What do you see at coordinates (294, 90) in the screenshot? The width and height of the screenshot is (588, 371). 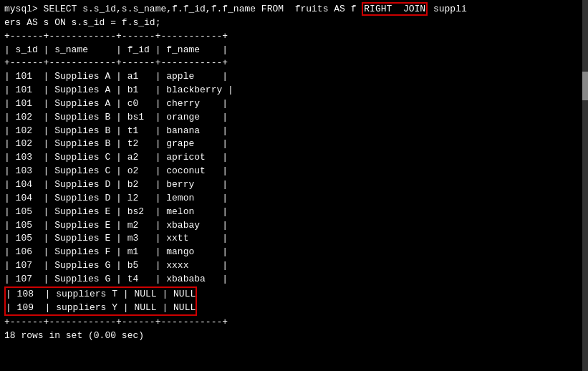 I see `table-row: | 101 | Supplies A | b1 | blackberry |` at bounding box center [294, 90].